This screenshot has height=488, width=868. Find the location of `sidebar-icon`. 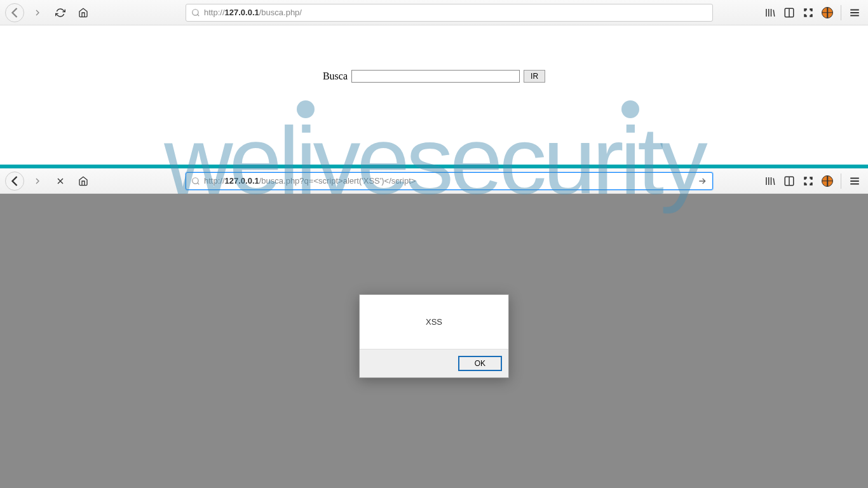

sidebar-icon is located at coordinates (789, 13).